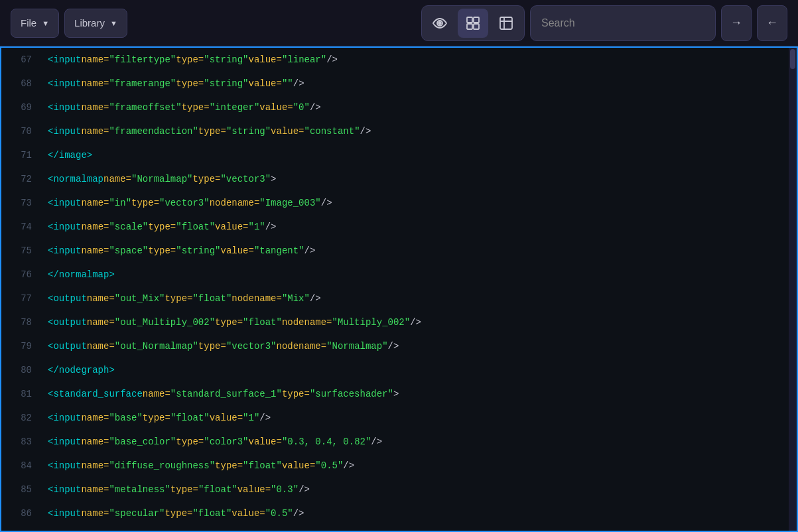 The width and height of the screenshot is (798, 532). What do you see at coordinates (440, 23) in the screenshot?
I see `viewer-icon-button` at bounding box center [440, 23].